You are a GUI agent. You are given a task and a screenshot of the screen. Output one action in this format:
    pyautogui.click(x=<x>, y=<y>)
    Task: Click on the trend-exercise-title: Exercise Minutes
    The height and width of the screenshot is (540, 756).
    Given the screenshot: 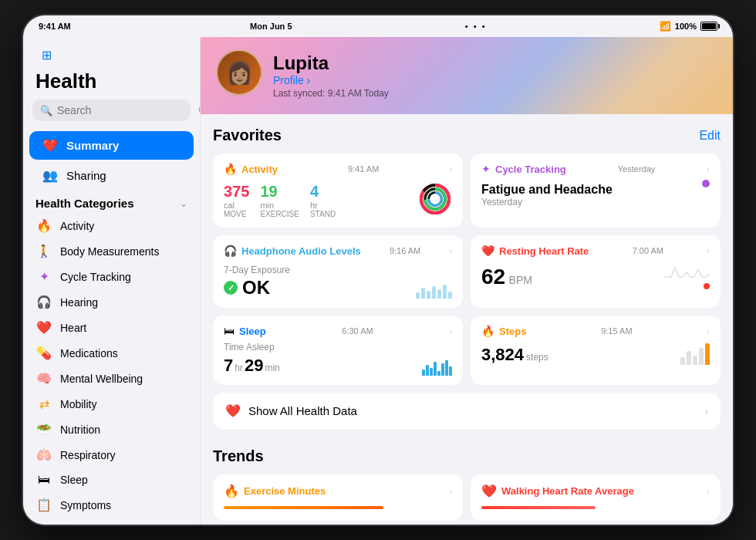 What is the action you would take?
    pyautogui.click(x=285, y=491)
    